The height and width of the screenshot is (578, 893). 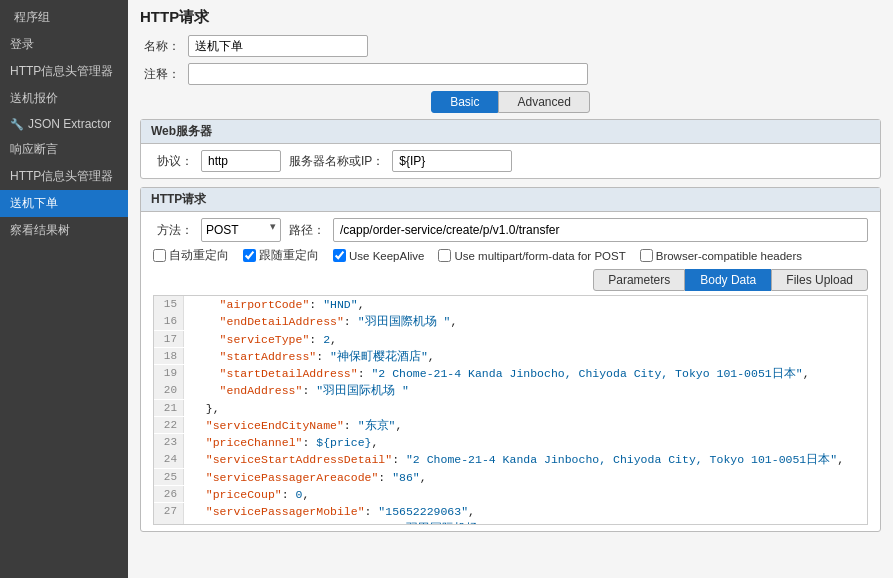 I want to click on name-input, so click(x=278, y=46).